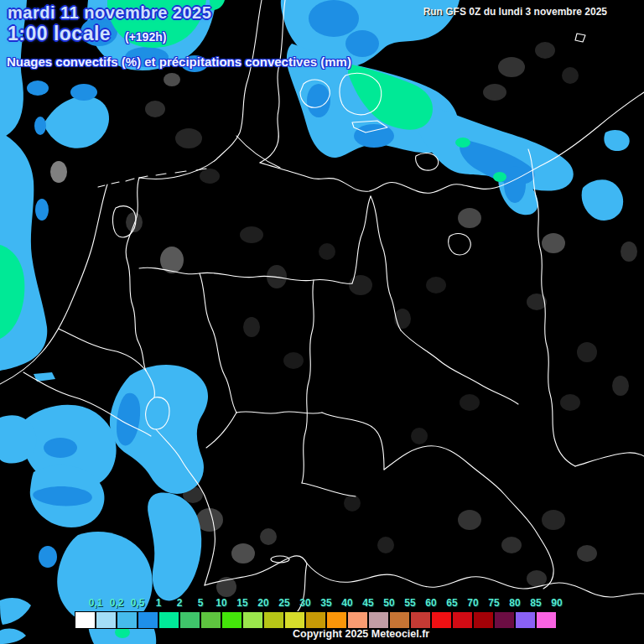 The height and width of the screenshot is (644, 644). What do you see at coordinates (179, 62) in the screenshot?
I see `map-subtitle: Nuages convectifs (%) et précipitations …` at bounding box center [179, 62].